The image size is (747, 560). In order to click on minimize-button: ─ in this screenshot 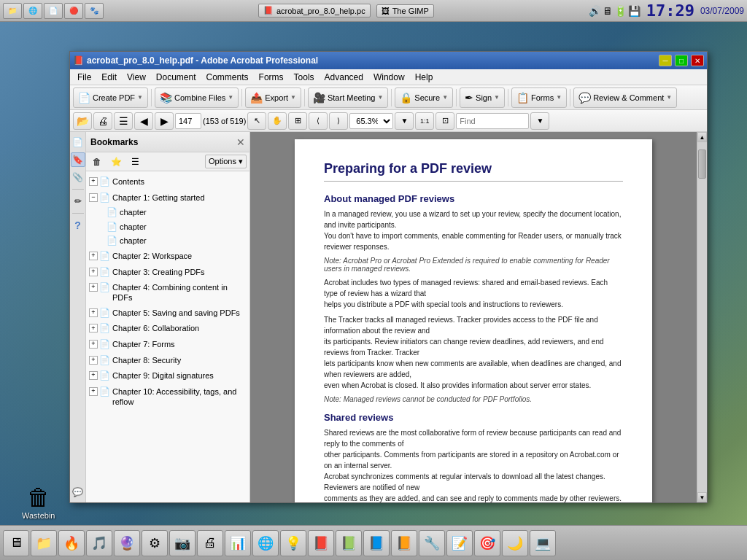, I will do `click(665, 61)`.